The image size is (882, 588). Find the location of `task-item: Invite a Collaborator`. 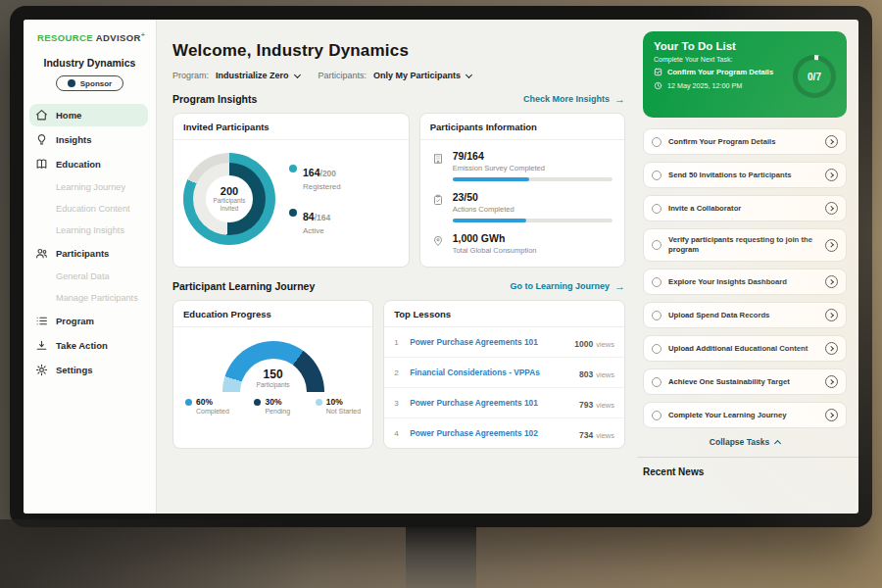

task-item: Invite a Collaborator is located at coordinates (745, 208).